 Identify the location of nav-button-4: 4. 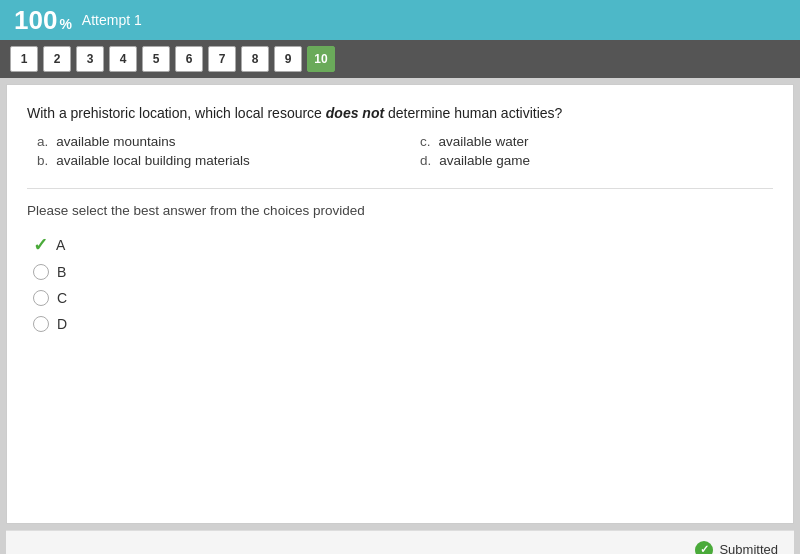
(123, 59).